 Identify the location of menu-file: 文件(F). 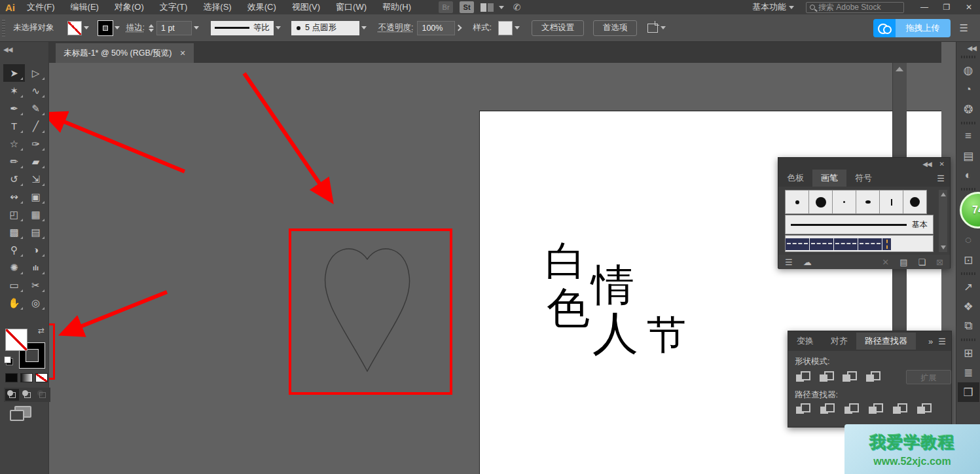
(41, 7).